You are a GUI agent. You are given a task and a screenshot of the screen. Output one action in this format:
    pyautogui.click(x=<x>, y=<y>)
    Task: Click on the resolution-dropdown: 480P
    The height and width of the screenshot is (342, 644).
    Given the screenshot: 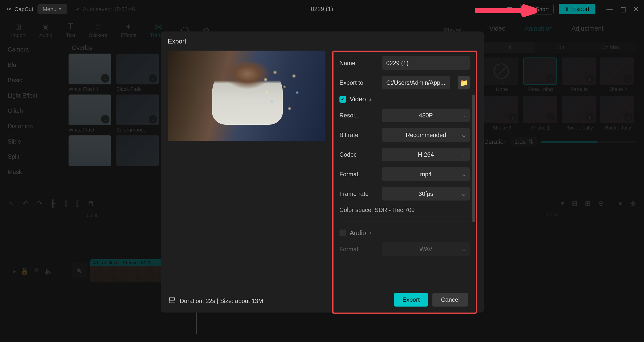 What is the action you would take?
    pyautogui.click(x=426, y=115)
    